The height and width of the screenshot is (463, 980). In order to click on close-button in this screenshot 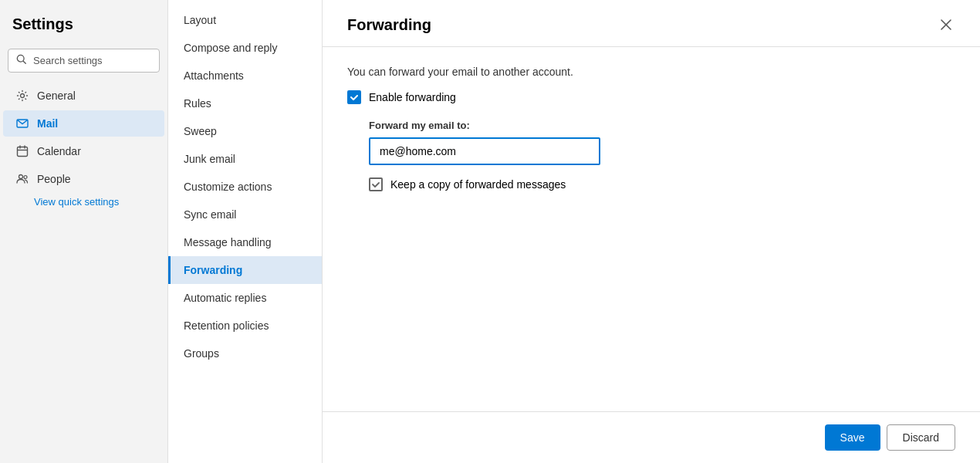, I will do `click(946, 25)`.